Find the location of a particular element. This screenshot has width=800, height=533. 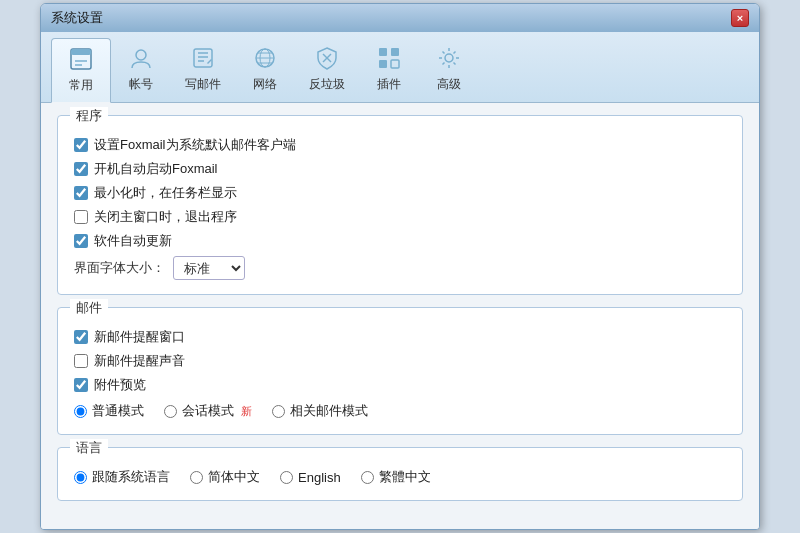

toolbar-label-advanced: 高级 is located at coordinates (449, 84).